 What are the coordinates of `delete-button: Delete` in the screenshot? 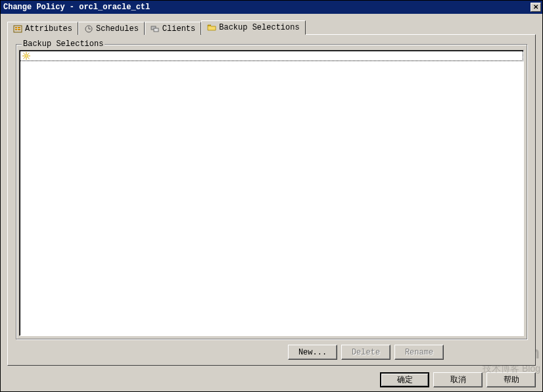 It's located at (366, 353).